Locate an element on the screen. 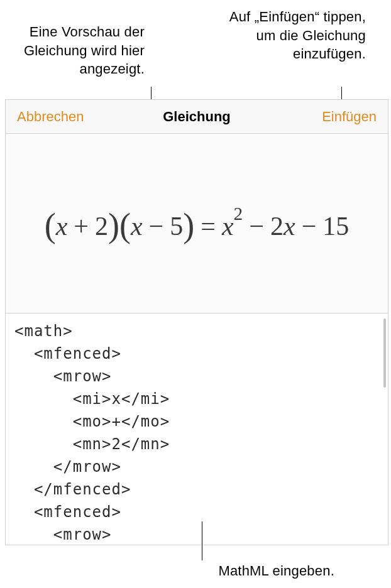 This screenshot has height=588, width=391. rendered-equation: (x+2)(x−5)=x2−2x−15 is located at coordinates (197, 224).